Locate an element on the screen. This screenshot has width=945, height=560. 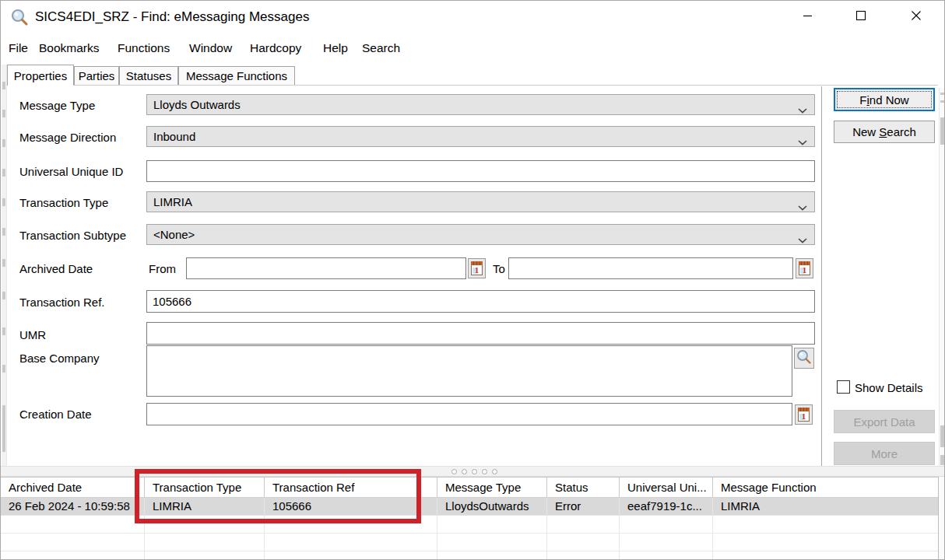
universal-unique-id-input is located at coordinates (481, 171).